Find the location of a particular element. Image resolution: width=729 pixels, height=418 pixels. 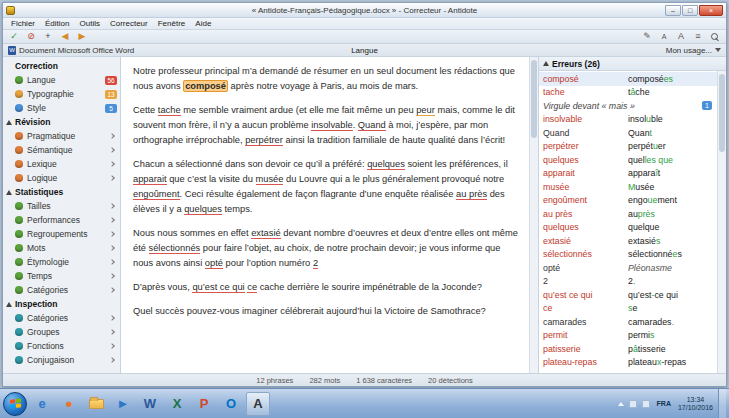

sidebar-item-semantique: Sémantique is located at coordinates (62, 150).